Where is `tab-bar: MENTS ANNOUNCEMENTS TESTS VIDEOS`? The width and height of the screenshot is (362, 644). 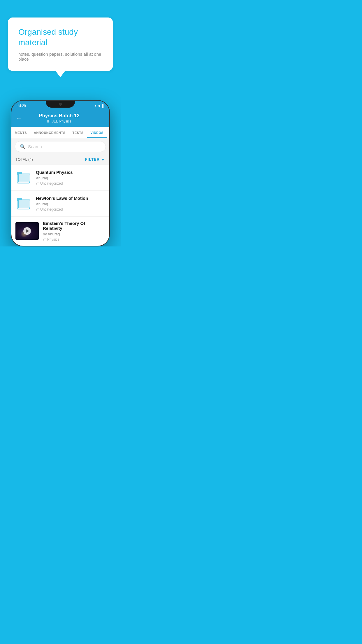
tab-bar: MENTS ANNOUNCEMENTS TESTS VIDEOS is located at coordinates (60, 132).